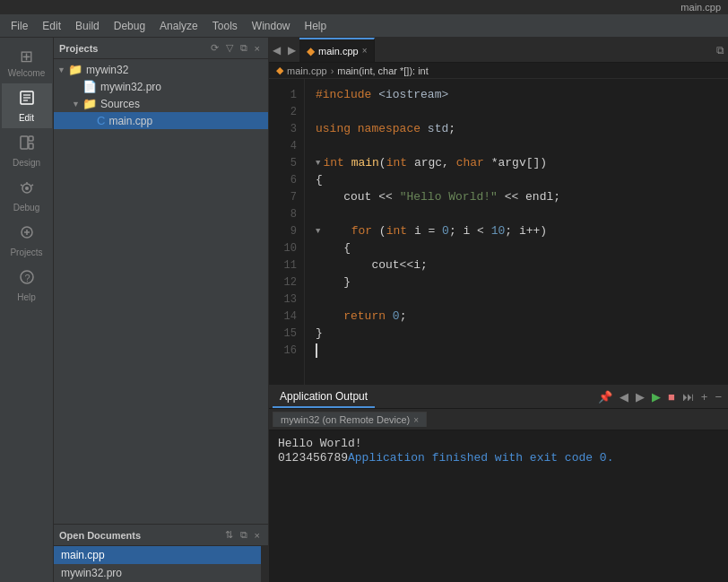 Image resolution: width=728 pixels, height=582 pixels. I want to click on sidebar-design: Design, so click(27, 151).